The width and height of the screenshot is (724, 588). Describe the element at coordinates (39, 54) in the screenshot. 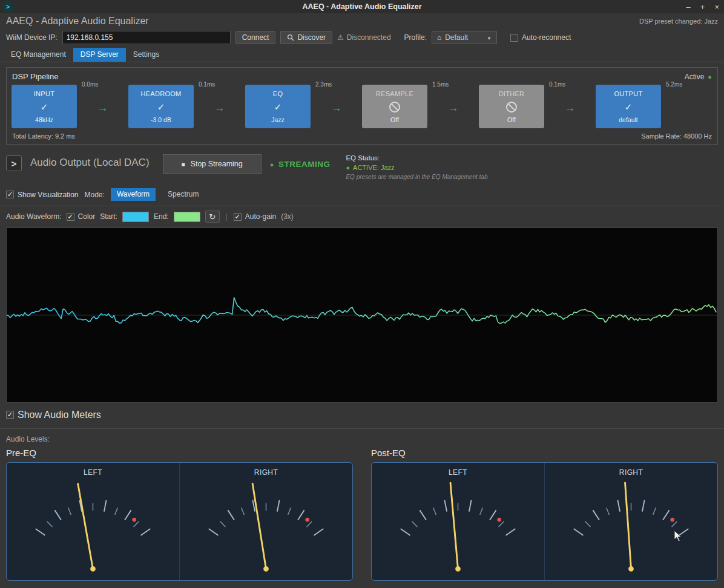

I see `tab-eq-management: EQ Management` at that location.